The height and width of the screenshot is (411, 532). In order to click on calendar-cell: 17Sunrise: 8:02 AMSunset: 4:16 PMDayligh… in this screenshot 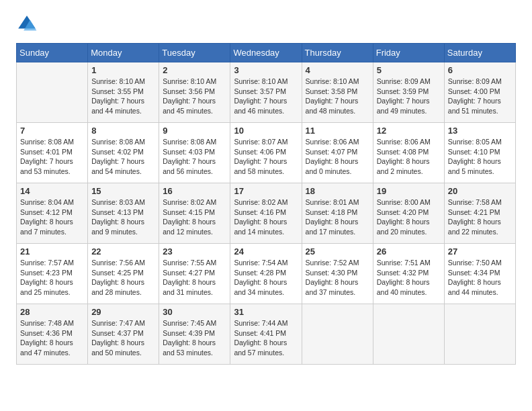, I will do `click(266, 214)`.